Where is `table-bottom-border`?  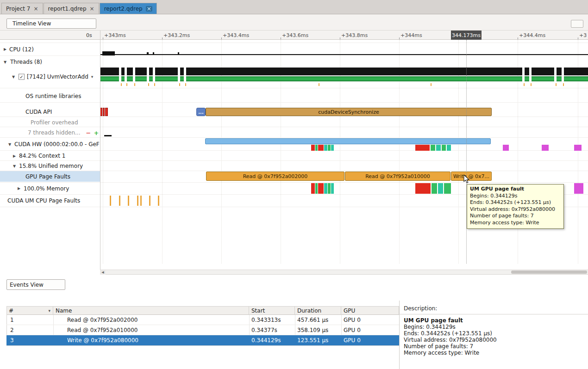 table-bottom-border is located at coordinates (203, 346).